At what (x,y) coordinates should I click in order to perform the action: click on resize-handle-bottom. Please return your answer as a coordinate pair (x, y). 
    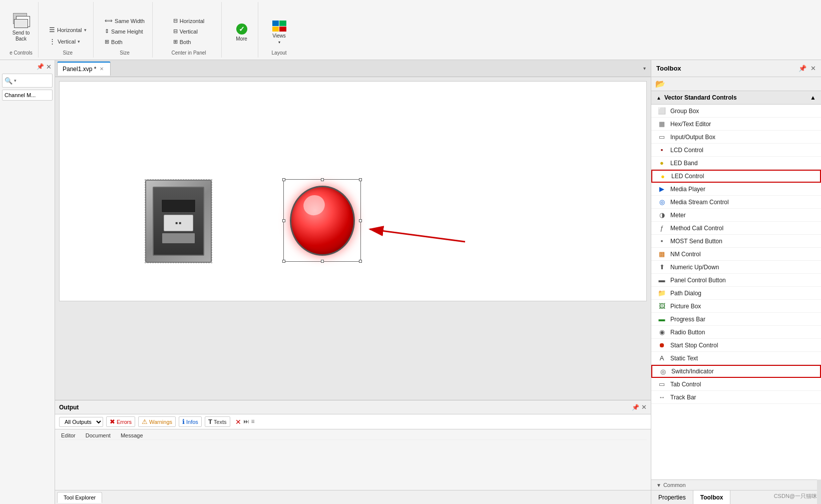
    Looking at the image, I should click on (322, 261).